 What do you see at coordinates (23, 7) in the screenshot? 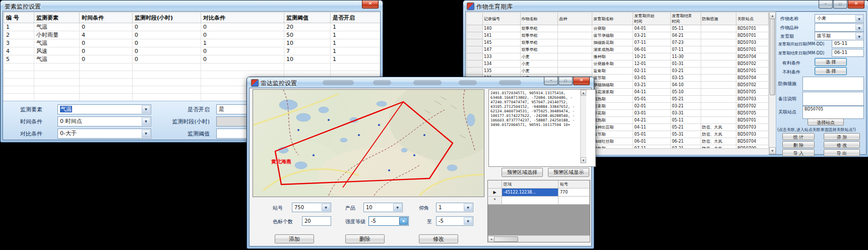
I see `window-title: 要素监控设置` at bounding box center [23, 7].